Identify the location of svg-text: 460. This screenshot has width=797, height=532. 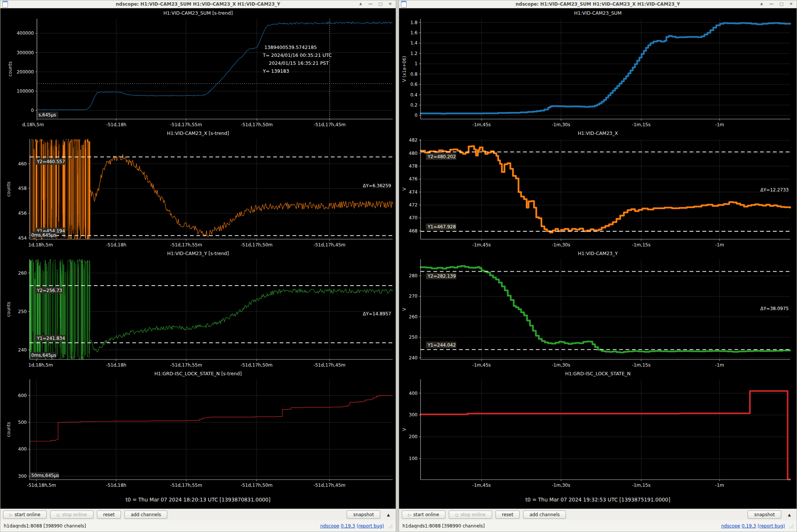
(23, 164).